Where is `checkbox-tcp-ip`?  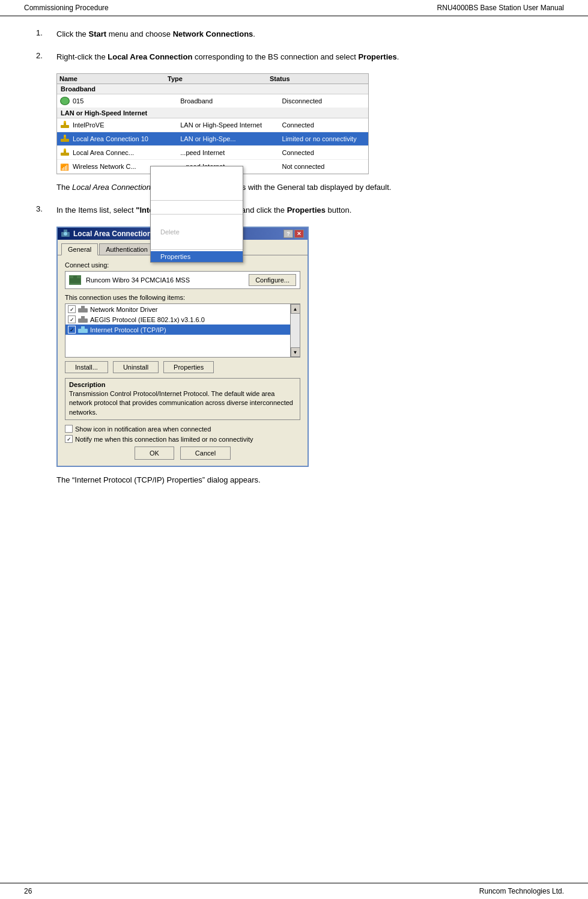 checkbox-tcp-ip is located at coordinates (72, 329).